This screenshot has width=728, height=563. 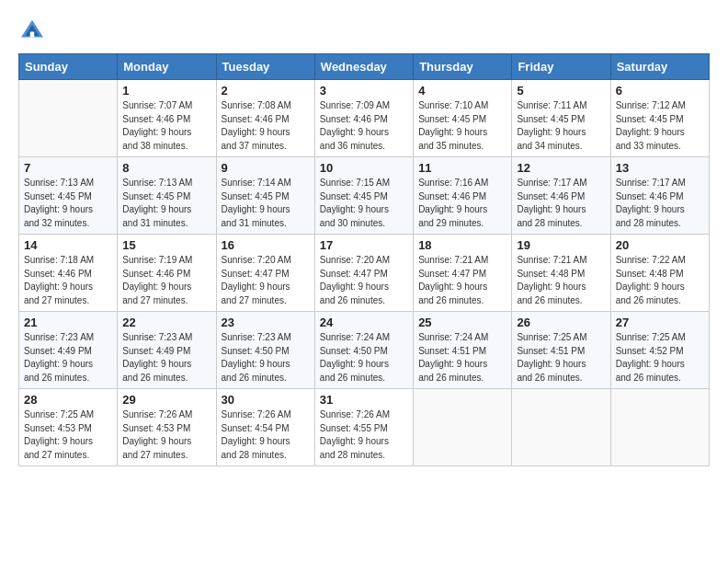 I want to click on calendar-cell: 23Sunrise: 7:23 AM Sunset: 4:50 PM Dayli…, so click(x=265, y=350).